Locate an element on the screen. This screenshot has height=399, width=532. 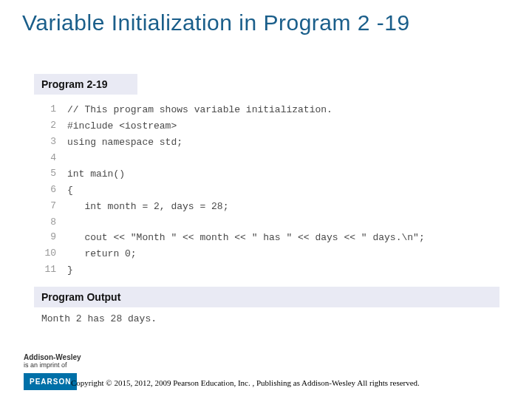
code-text: return 0; is located at coordinates (246, 254).